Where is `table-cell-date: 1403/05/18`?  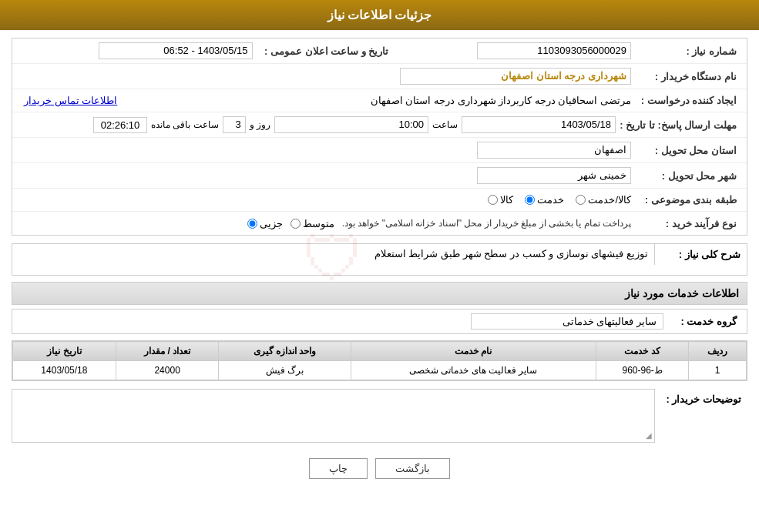 table-cell-date: 1403/05/18 is located at coordinates (65, 371).